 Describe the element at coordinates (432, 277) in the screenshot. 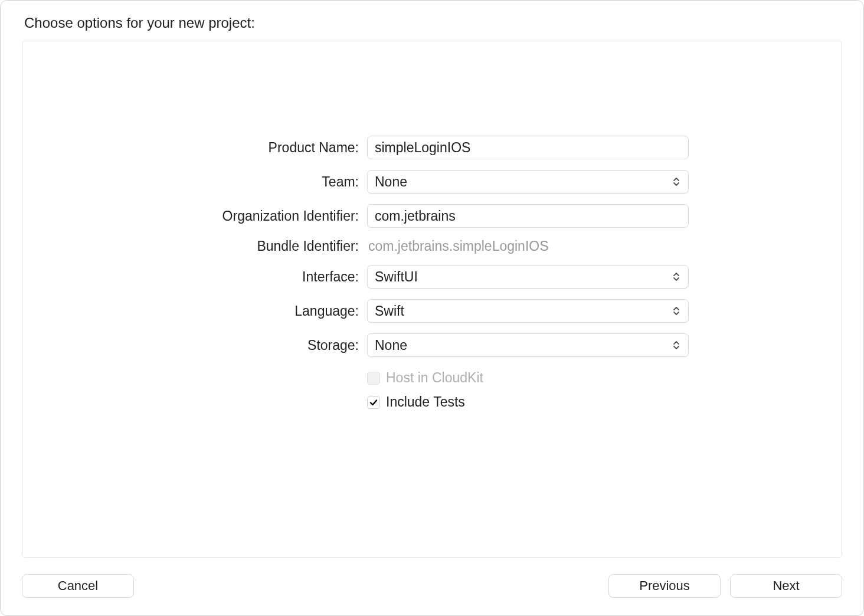

I see `interface-row: Interface: SwiftUI` at that location.